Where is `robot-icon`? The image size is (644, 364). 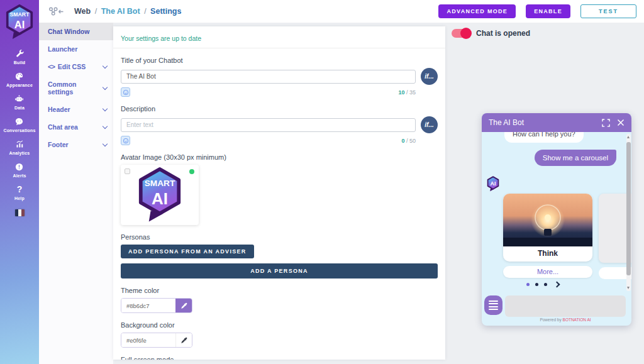 robot-icon is located at coordinates (19, 99).